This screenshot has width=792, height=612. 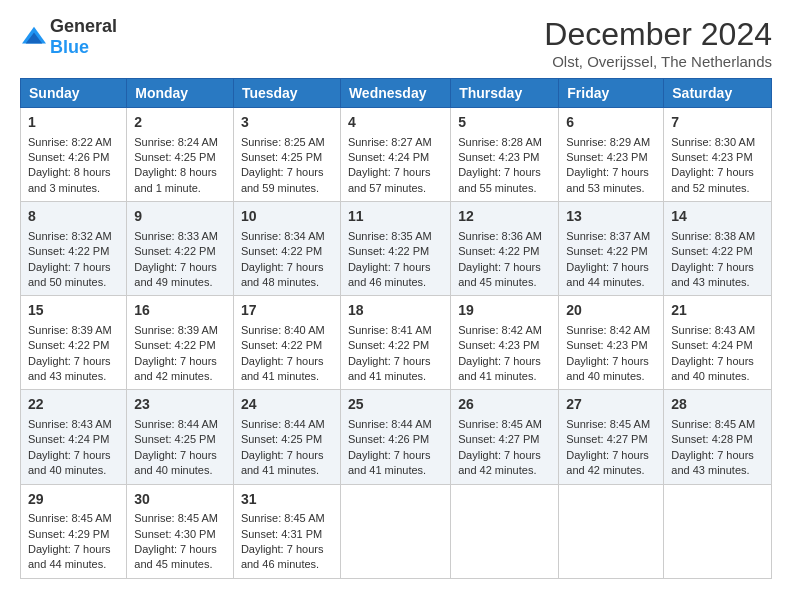 I want to click on calendar-cell: 20Sunrise: 8:42 AMSunset: 4:23 PMDayligh…, so click(x=612, y=343).